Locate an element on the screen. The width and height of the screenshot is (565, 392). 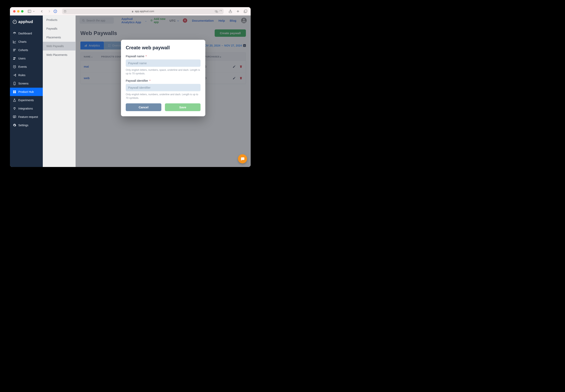
share-icon is located at coordinates (231, 11).